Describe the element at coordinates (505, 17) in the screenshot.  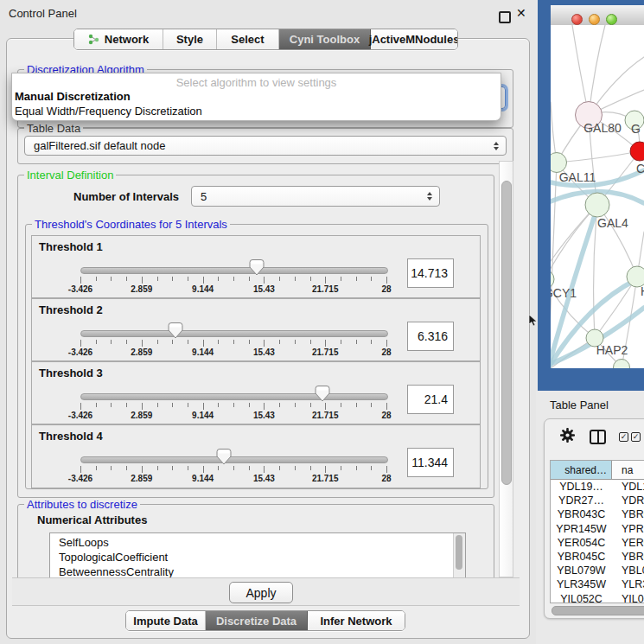
I see `float-window-icon` at that location.